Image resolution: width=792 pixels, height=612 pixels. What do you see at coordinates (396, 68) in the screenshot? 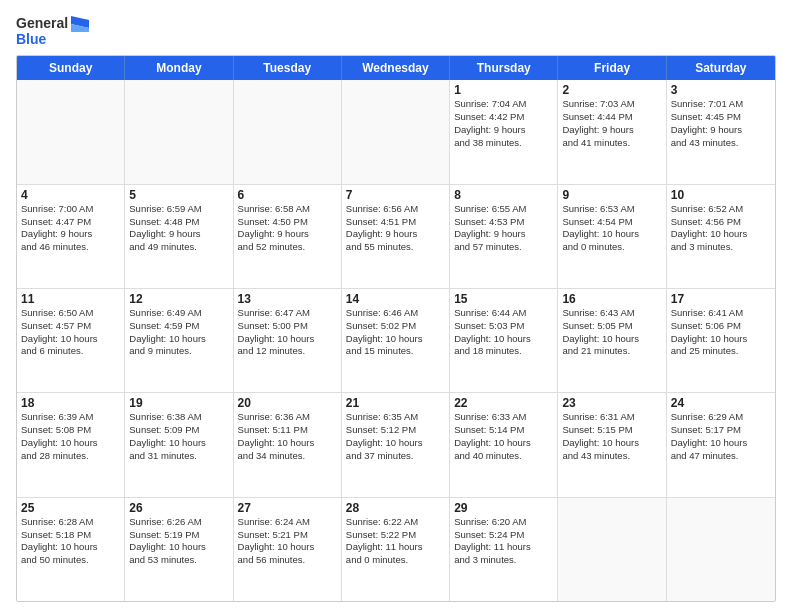
I see `calendar-header-row: SundayMondayTuesdayWednesdayThursdayFrid…` at bounding box center [396, 68].